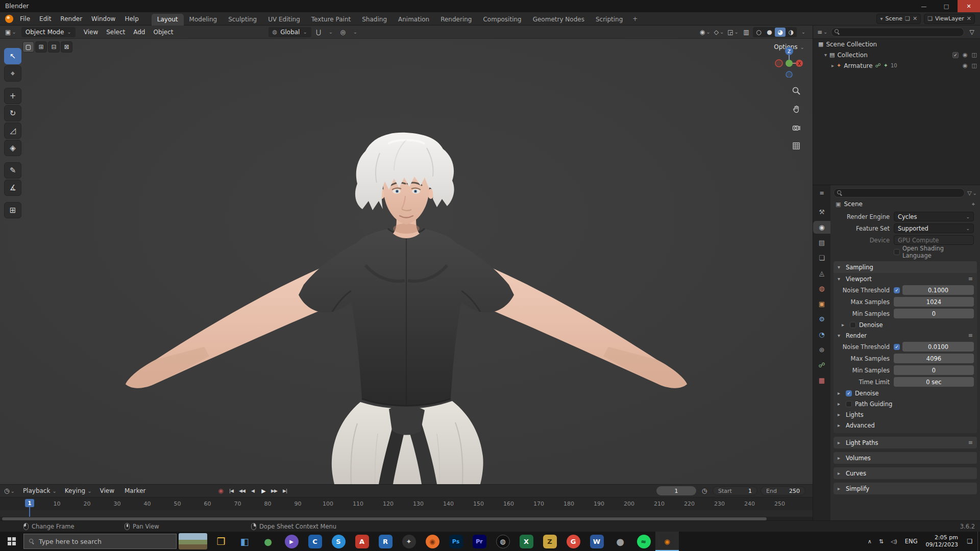 Image resolution: width=980 pixels, height=551 pixels. What do you see at coordinates (41, 47) in the screenshot?
I see `select-mode-button: ⊞` at bounding box center [41, 47].